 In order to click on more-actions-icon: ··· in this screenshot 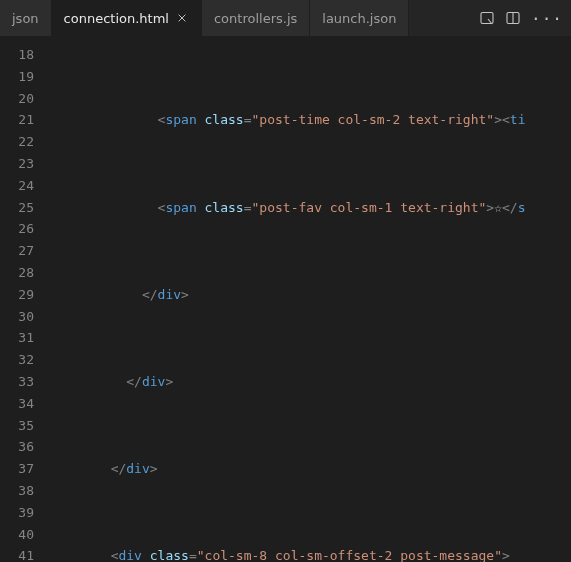, I will do `click(547, 18)`.